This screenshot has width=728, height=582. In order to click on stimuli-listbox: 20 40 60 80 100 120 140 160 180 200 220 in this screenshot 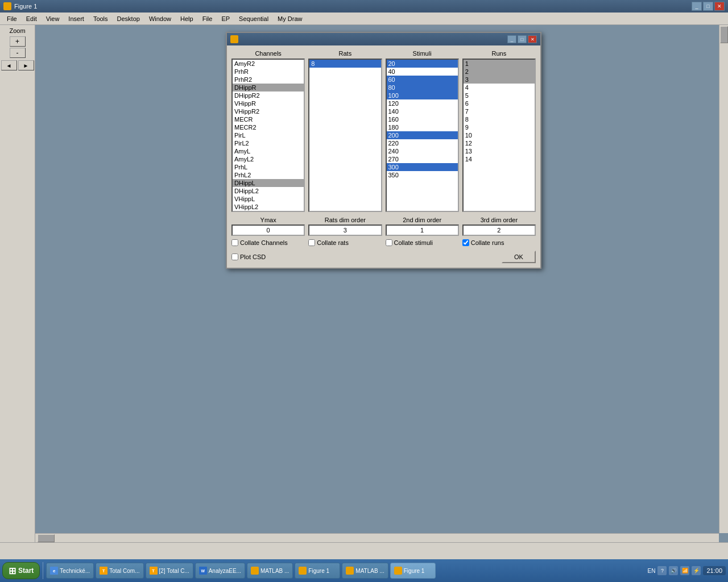, I will do `click(422, 135)`.